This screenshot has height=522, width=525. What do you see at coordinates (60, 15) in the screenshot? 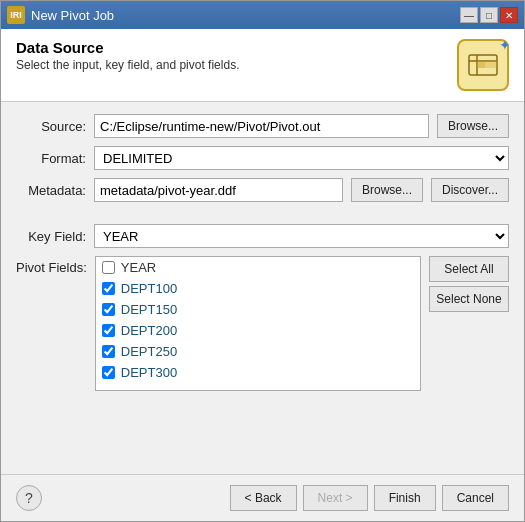
I see `title-bar-left: IRI New Pivot Job` at bounding box center [60, 15].